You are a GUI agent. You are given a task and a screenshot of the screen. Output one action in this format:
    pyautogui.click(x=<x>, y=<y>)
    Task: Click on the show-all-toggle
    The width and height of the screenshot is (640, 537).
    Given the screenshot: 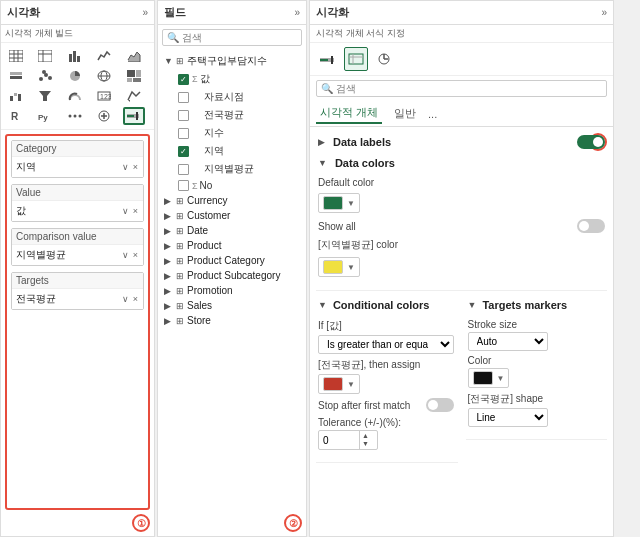 What is the action you would take?
    pyautogui.click(x=591, y=226)
    